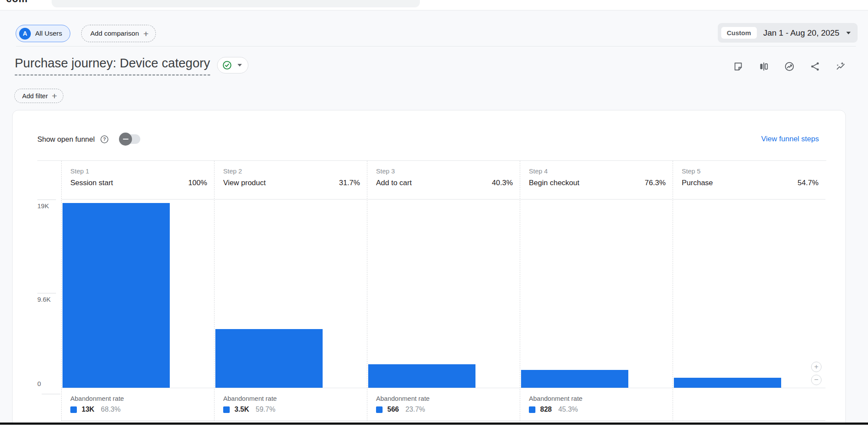 The height and width of the screenshot is (426, 868). Describe the element at coordinates (39, 383) in the screenshot. I see `y-axis-tick-label: 0` at that location.